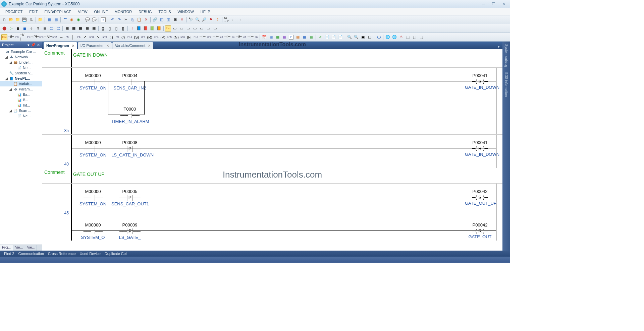 Image resolution: width=644 pixels, height=331 pixels. Describe the element at coordinates (163, 37) in the screenshot. I see `ld13-icon: (P)` at that location.